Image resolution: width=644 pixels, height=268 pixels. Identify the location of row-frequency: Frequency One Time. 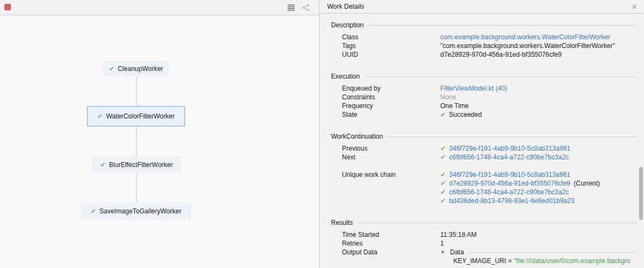
(482, 106).